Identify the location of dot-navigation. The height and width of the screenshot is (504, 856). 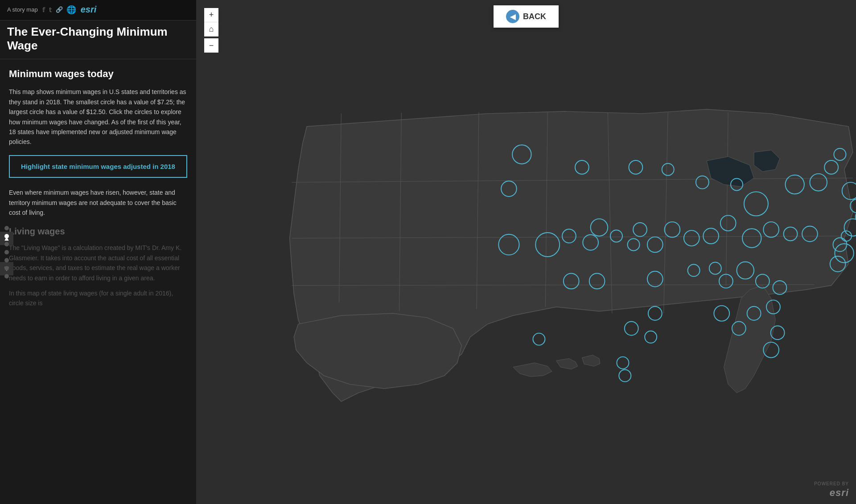
(7, 252).